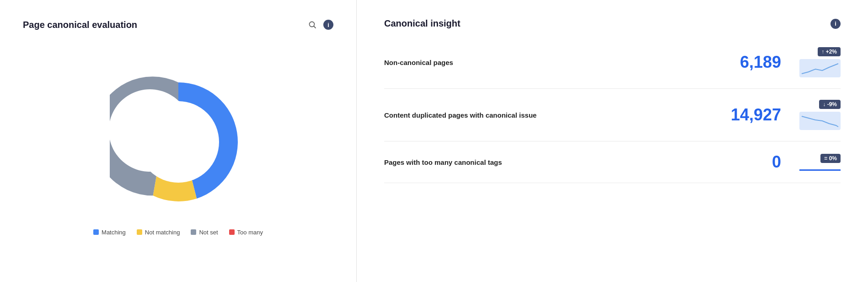 The width and height of the screenshot is (868, 282). I want to click on legend-item-matching: Matching, so click(110, 233).